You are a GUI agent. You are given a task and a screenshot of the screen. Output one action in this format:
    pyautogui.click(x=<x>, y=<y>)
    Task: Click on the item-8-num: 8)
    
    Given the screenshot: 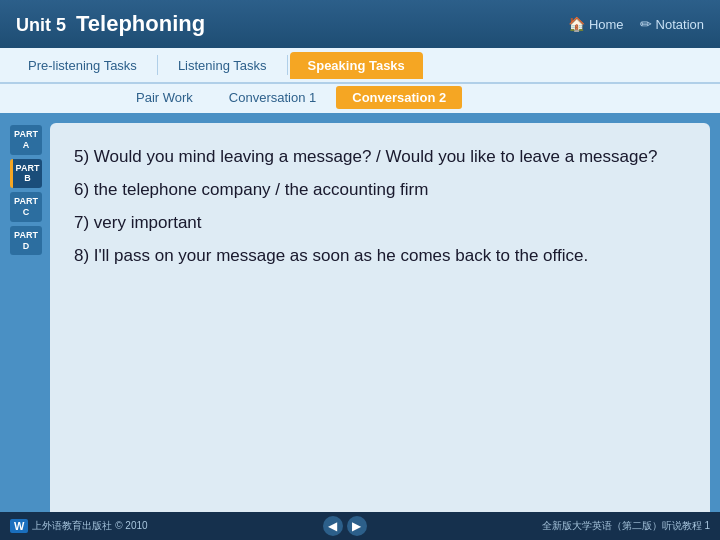 What is the action you would take?
    pyautogui.click(x=84, y=256)
    